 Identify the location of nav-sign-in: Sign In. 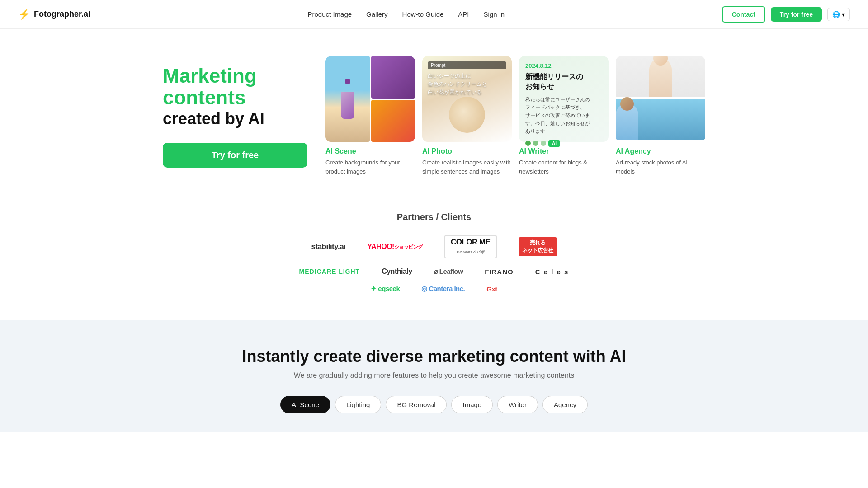
(495, 14).